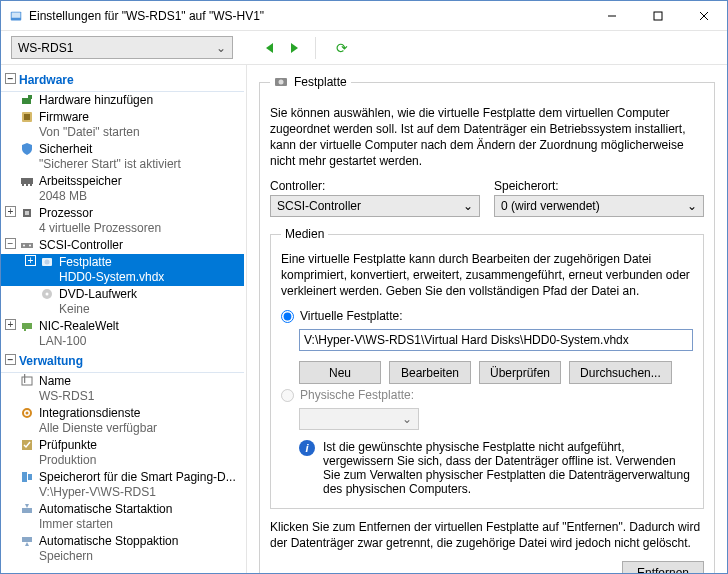  I want to click on autostop-icon, so click(27, 541).